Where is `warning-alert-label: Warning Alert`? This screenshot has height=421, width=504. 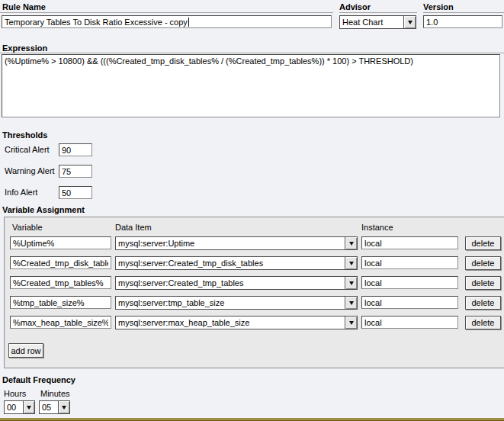 warning-alert-label: Warning Alert is located at coordinates (30, 171).